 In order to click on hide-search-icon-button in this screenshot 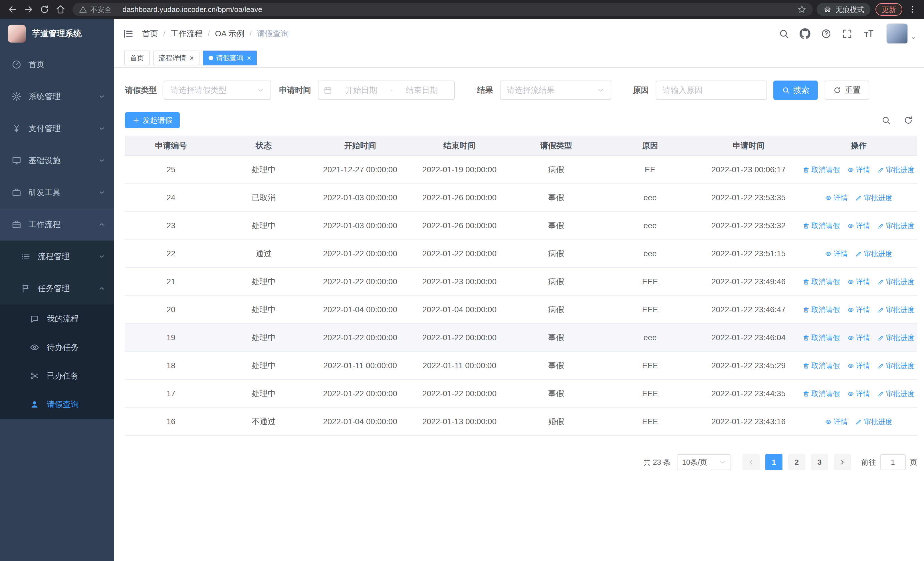, I will do `click(886, 120)`.